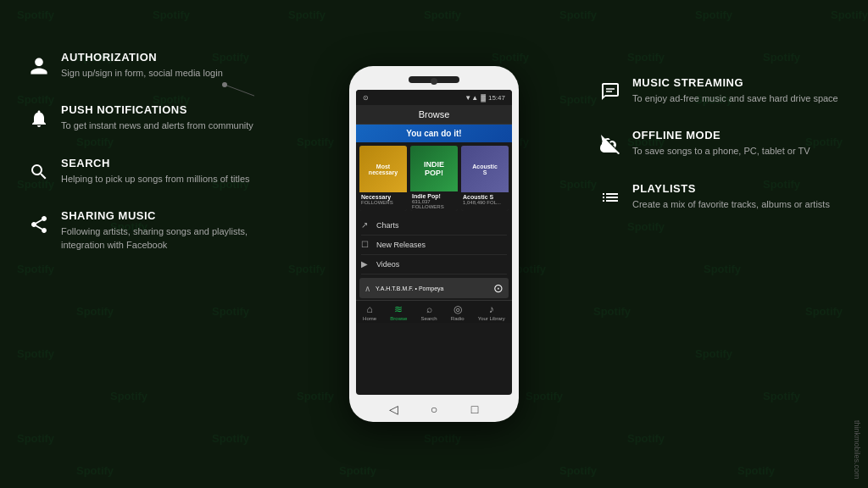 Image resolution: width=868 pixels, height=488 pixels. What do you see at coordinates (736, 98) in the screenshot?
I see `music-streaming-desc: To enjoy ad-free music and save hard dri…` at bounding box center [736, 98].